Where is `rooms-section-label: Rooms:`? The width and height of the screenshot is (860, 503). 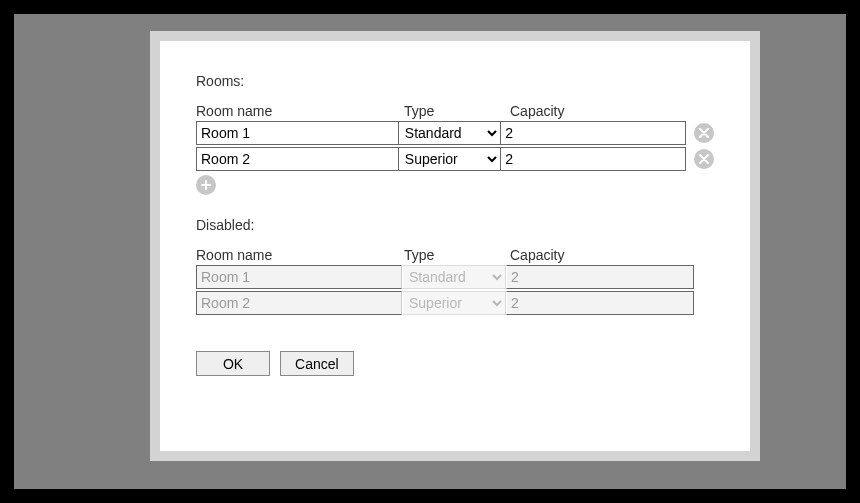 rooms-section-label: Rooms: is located at coordinates (455, 81).